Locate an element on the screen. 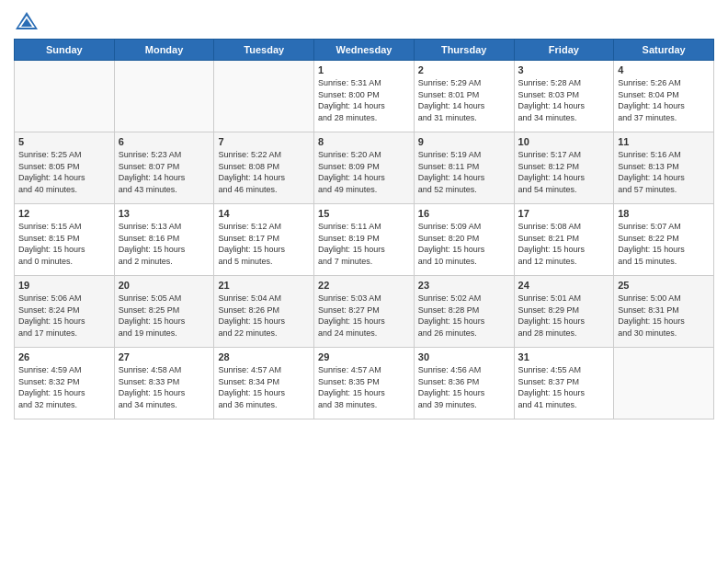 The image size is (728, 563). weekday-header-tuesday: Tuesday is located at coordinates (265, 50).